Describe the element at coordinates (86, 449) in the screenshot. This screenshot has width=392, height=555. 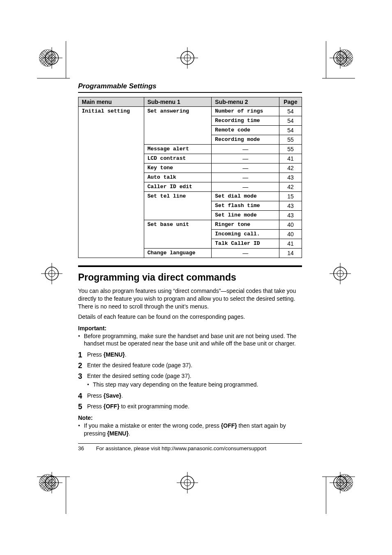
I see `page-number: 36` at that location.